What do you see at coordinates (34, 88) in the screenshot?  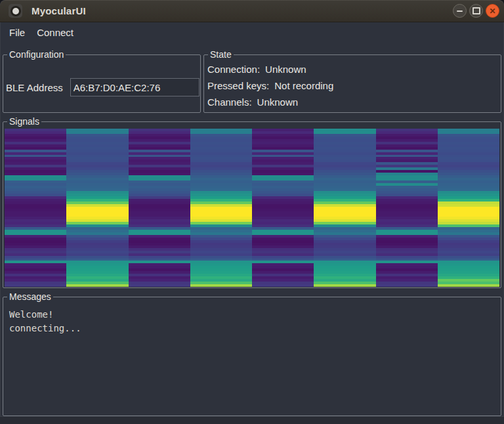 I see `ble-address-label: BLE Address` at bounding box center [34, 88].